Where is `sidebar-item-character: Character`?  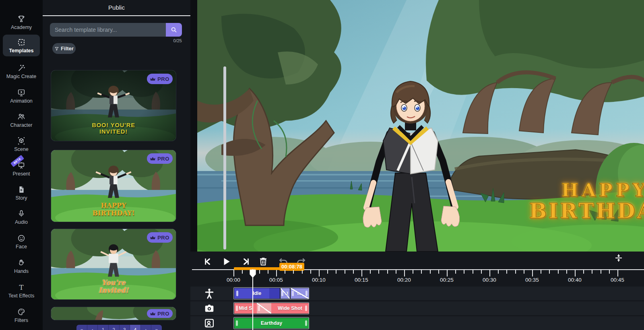 sidebar-item-character: Character is located at coordinates (21, 120).